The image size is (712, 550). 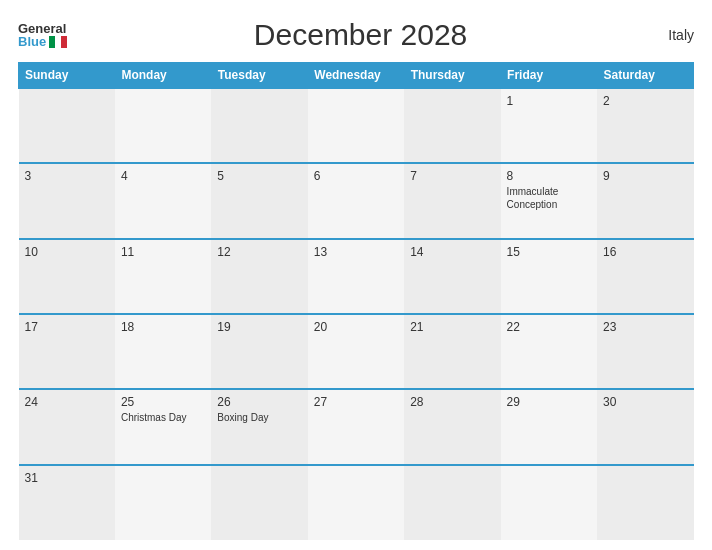 I want to click on day-number: 31, so click(x=67, y=478).